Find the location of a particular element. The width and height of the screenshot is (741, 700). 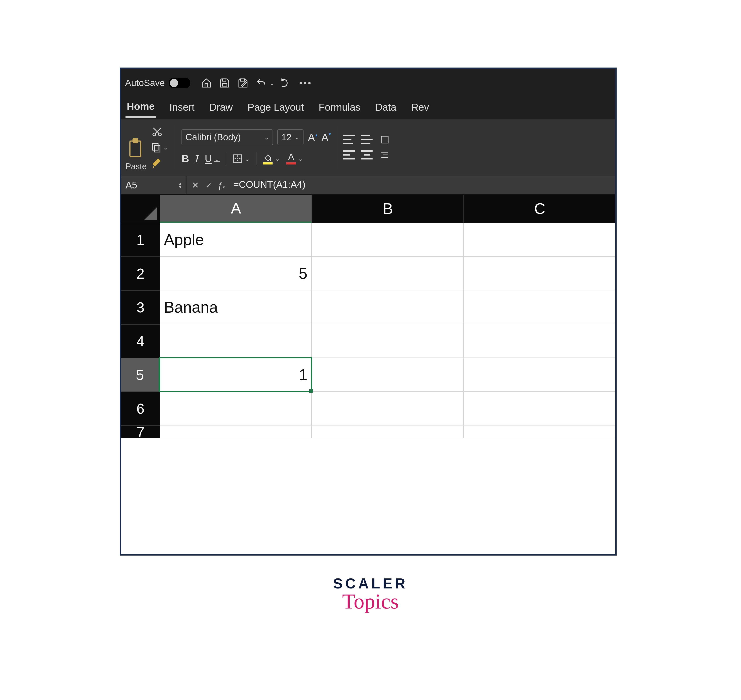

fill-color-button: ⌄ is located at coordinates (272, 159).